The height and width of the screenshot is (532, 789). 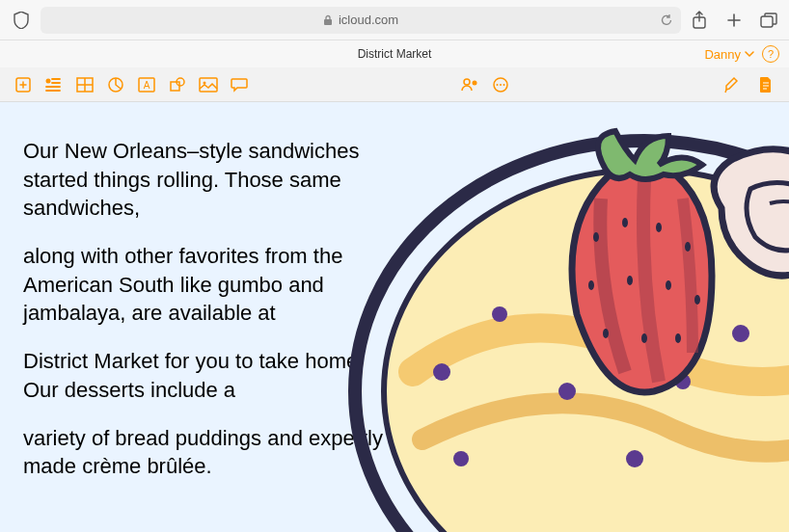 I want to click on address-text: icloud.com, so click(x=368, y=19).